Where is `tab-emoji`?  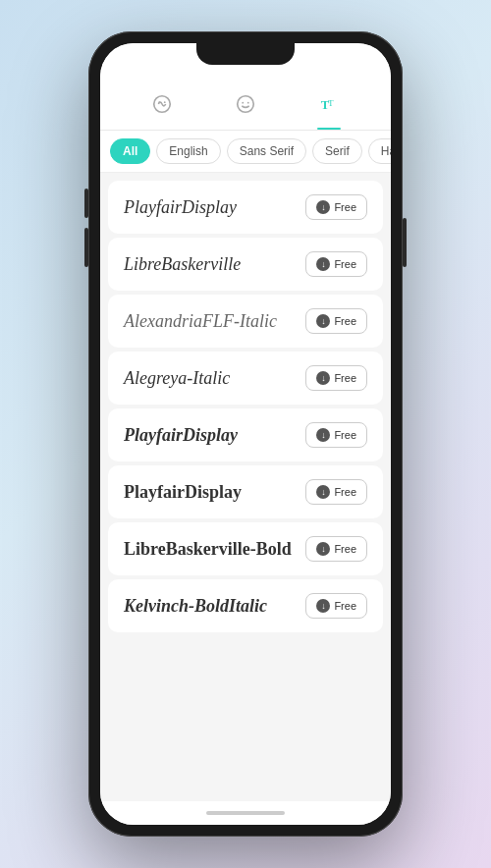 tab-emoji is located at coordinates (246, 104).